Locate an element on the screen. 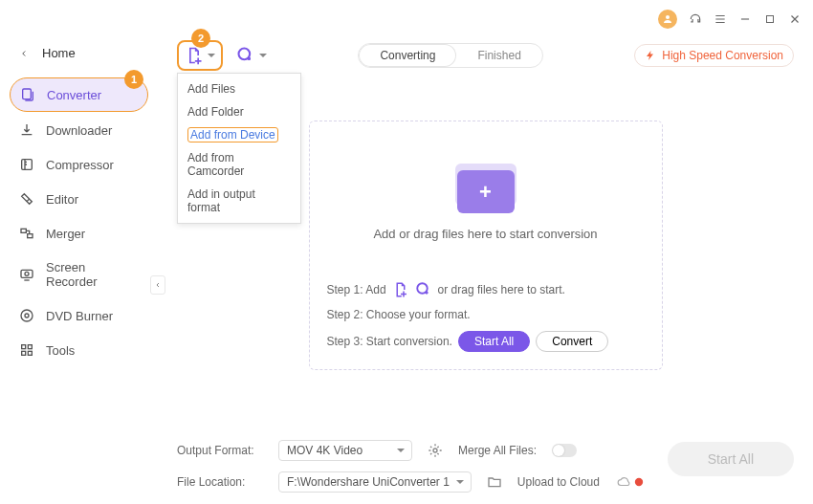  collapse-sidebar-button is located at coordinates (158, 285).